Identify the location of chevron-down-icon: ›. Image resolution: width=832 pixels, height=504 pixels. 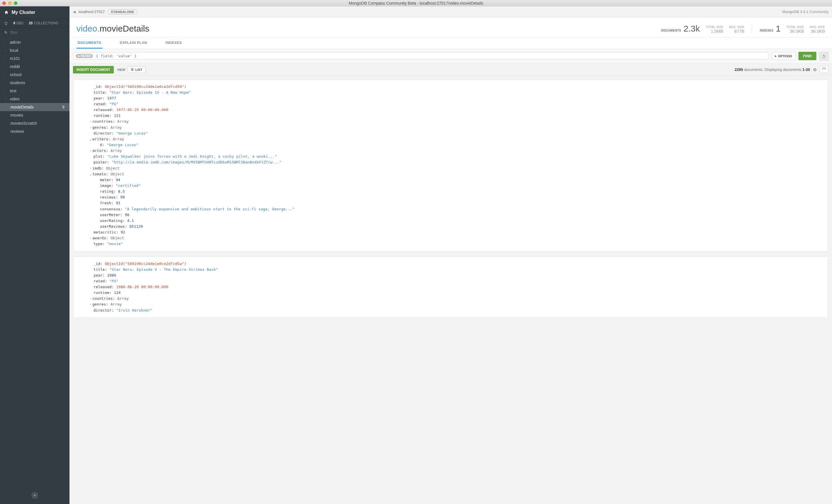
(5, 99).